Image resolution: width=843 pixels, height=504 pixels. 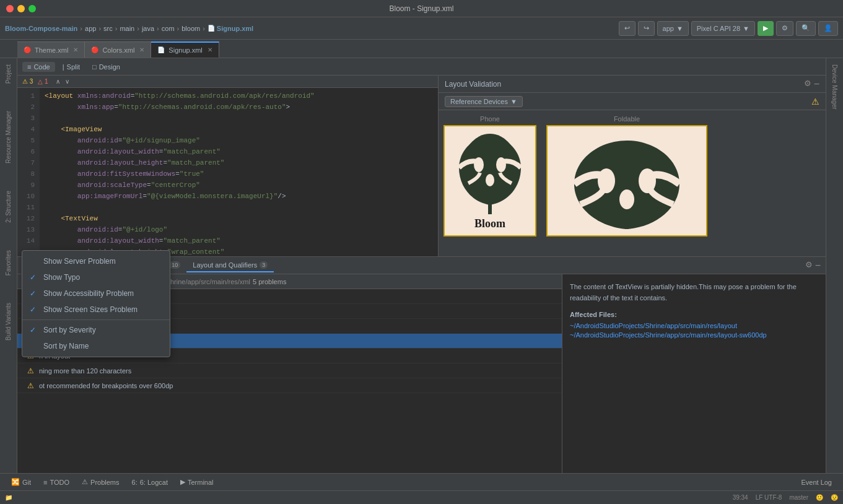 What do you see at coordinates (816, 84) in the screenshot?
I see `lv-minimize-icon: −` at bounding box center [816, 84].